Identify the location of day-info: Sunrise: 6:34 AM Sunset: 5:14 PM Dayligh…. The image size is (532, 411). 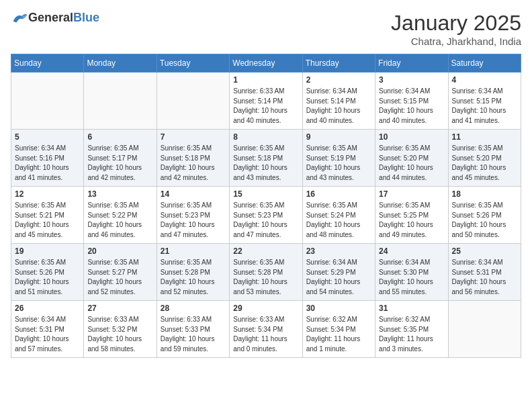
(339, 106).